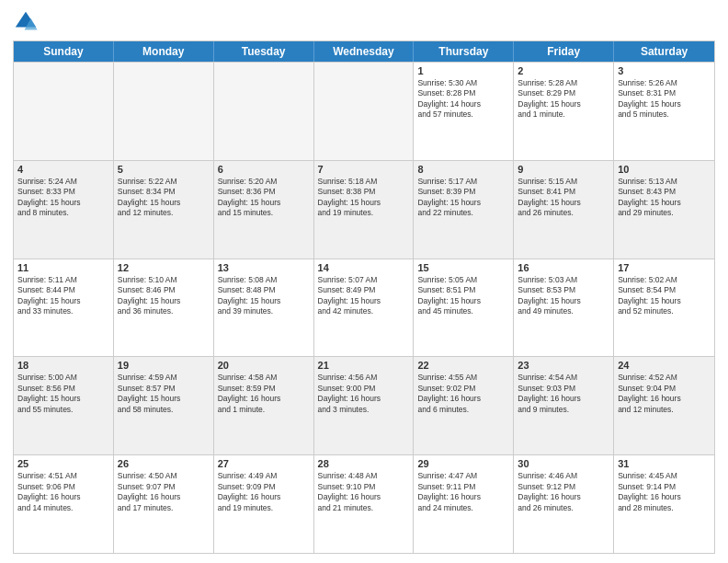 This screenshot has width=728, height=563. Describe the element at coordinates (564, 504) in the screenshot. I see `calendar-cell: 30Sunrise: 4:46 AM Sunset: 9:12 PM Dayli…` at that location.